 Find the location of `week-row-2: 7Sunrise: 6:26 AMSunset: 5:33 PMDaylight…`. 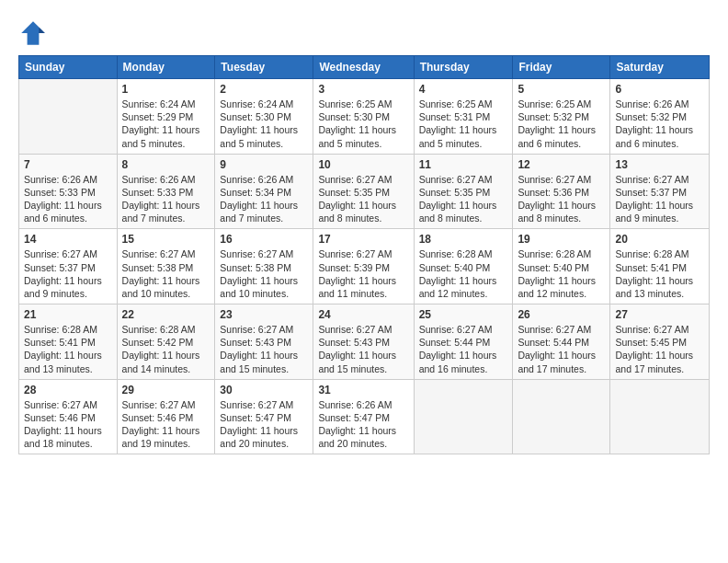

week-row-2: 7Sunrise: 6:26 AMSunset: 5:33 PMDaylight… is located at coordinates (364, 191).